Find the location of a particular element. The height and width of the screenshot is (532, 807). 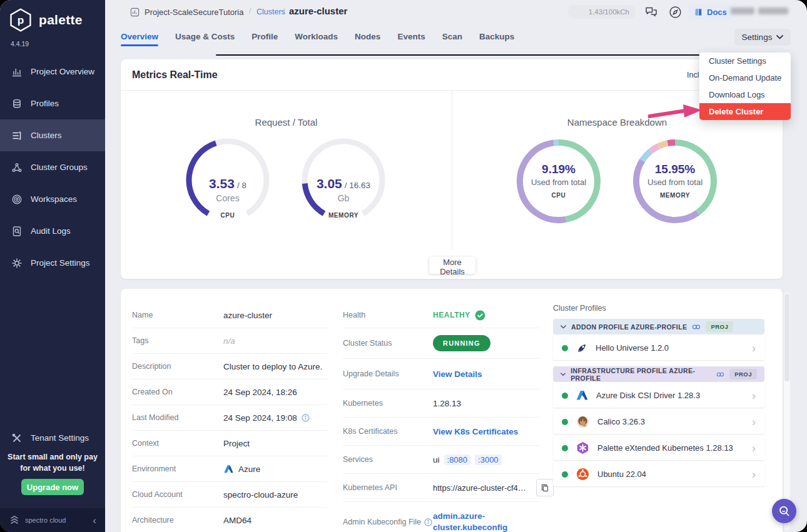

breadcrumb-clusters-link: Clusters is located at coordinates (271, 12).